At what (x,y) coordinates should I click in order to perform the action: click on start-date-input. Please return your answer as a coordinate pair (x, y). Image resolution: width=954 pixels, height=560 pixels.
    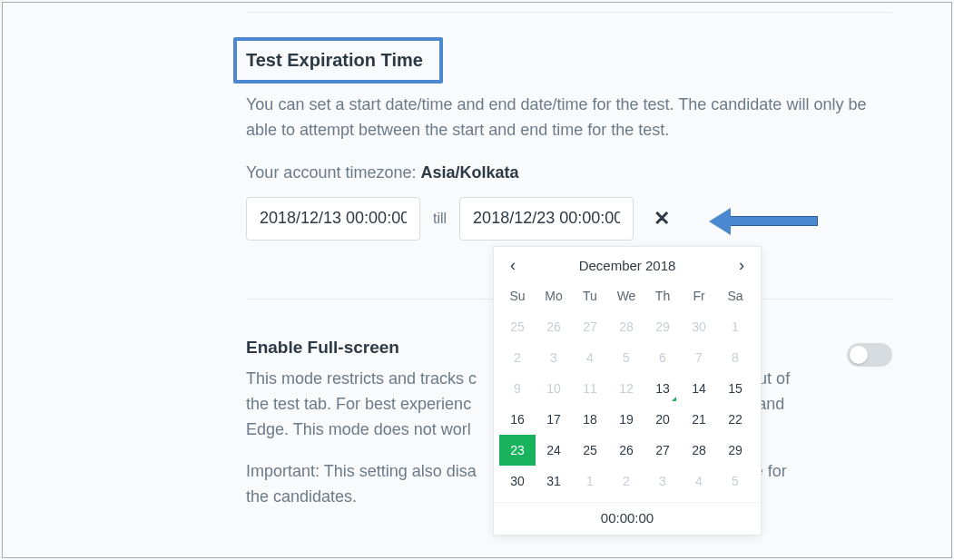
    Looking at the image, I should click on (333, 219).